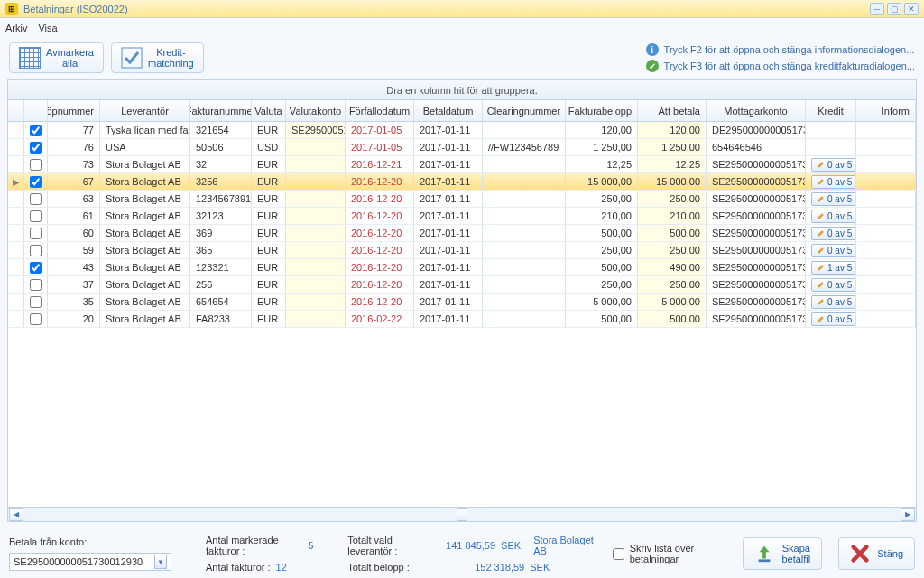 This screenshot has width=924, height=578. Describe the element at coordinates (16, 515) in the screenshot. I see `scroll-left-button: ◀` at that location.